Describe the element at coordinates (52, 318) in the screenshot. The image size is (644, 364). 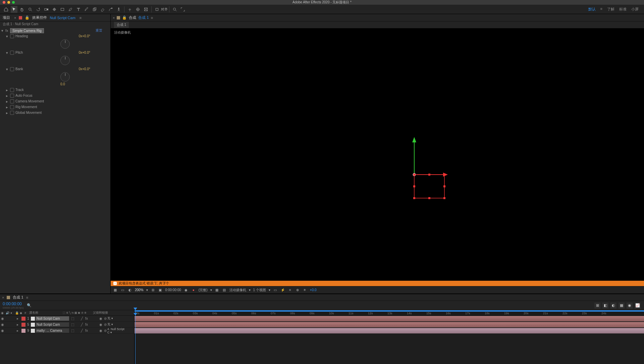
I see `layer-name: Null Script Cam` at that location.